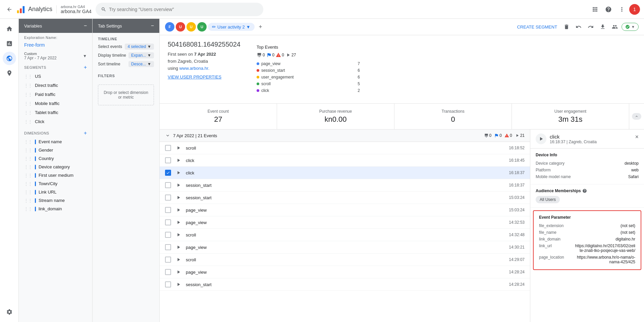 The width and height of the screenshot is (644, 322). Describe the element at coordinates (152, 26) in the screenshot. I see `tab-settings-minimize-btn: −` at that location.